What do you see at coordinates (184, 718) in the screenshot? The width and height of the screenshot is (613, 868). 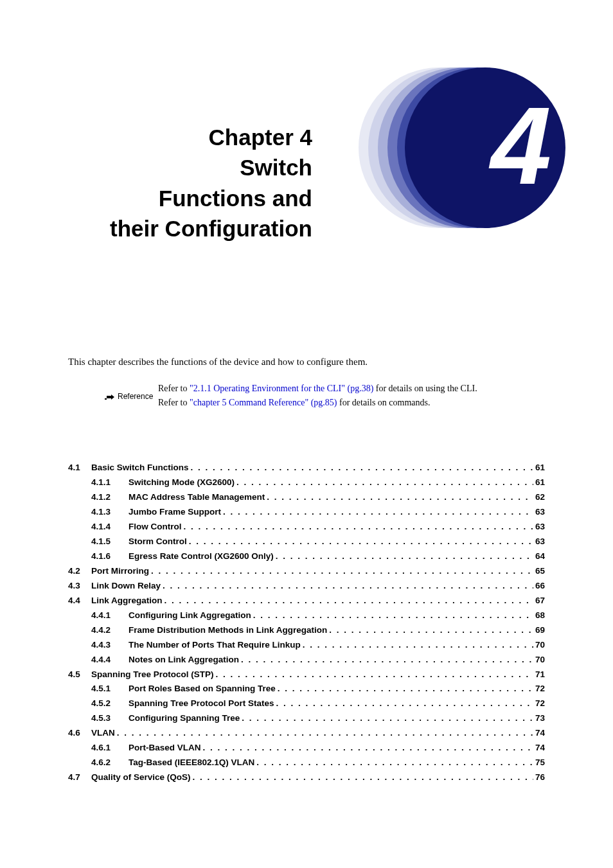 I see `toc-title: Configuring Spanning Tree` at bounding box center [184, 718].